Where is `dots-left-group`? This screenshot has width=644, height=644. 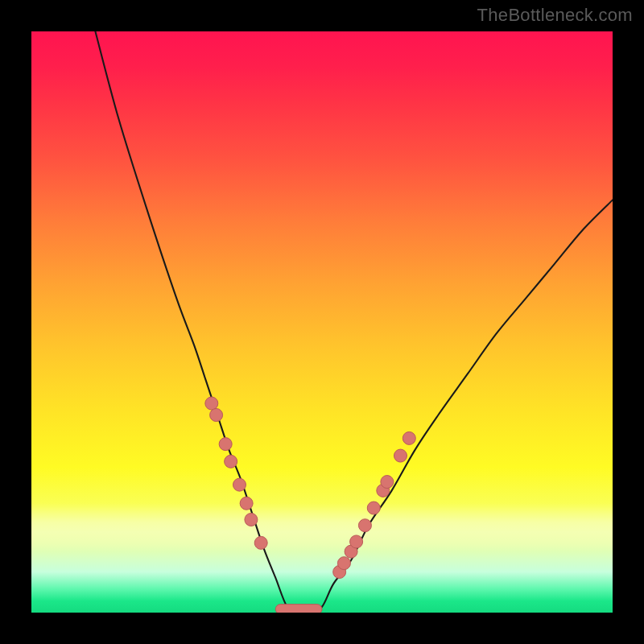
dots-left-group is located at coordinates (237, 473).